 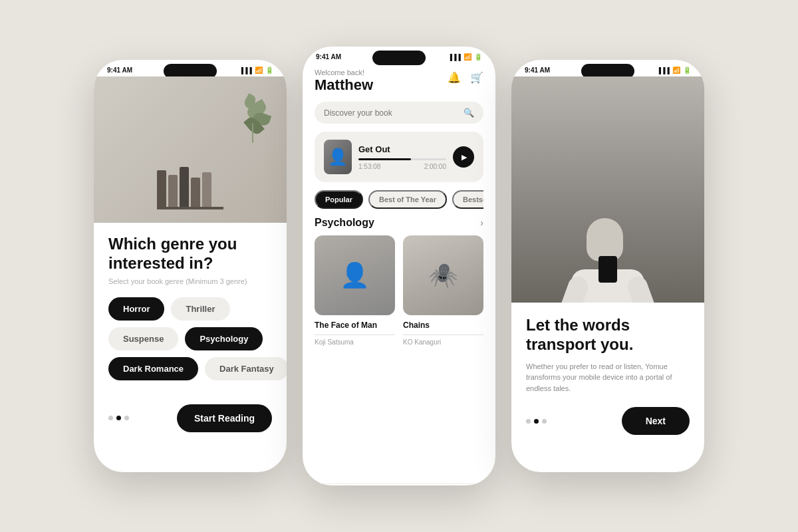 I want to click on header-icons: 🔔 🛒, so click(x=466, y=77).